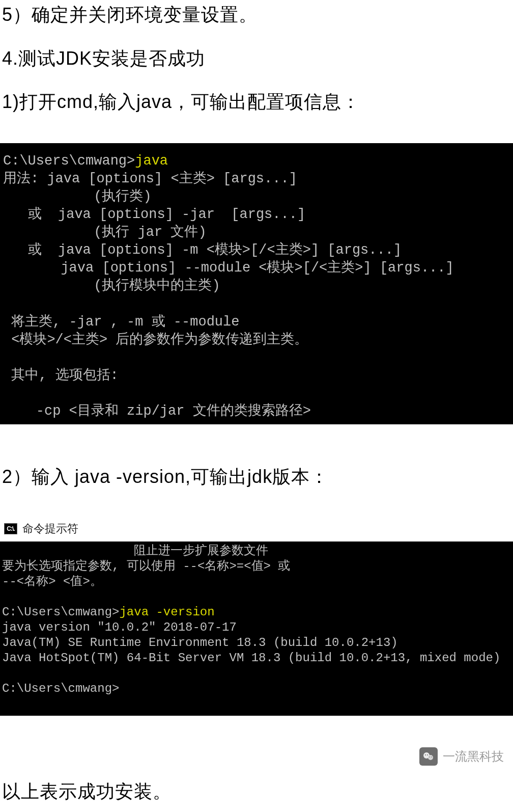 The width and height of the screenshot is (513, 812). I want to click on heading-section4: 4.测试JDK安装是否成功, so click(256, 59).